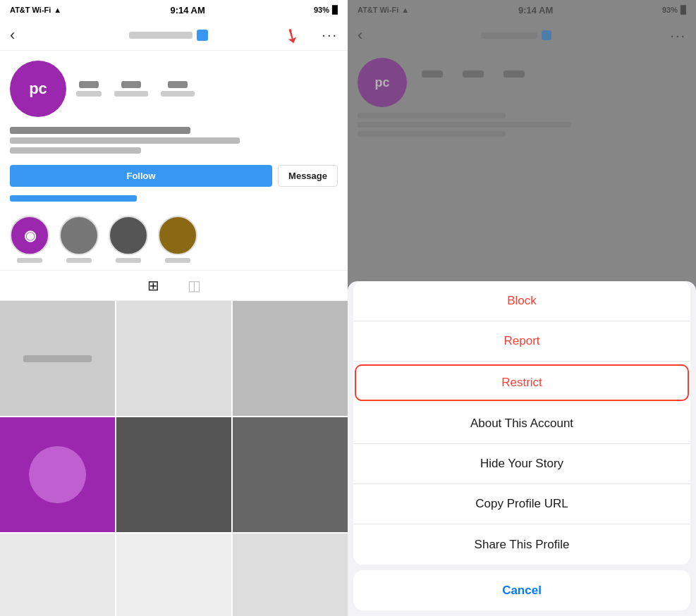  What do you see at coordinates (188, 10) in the screenshot?
I see `status-time: 9:14 AM` at bounding box center [188, 10].